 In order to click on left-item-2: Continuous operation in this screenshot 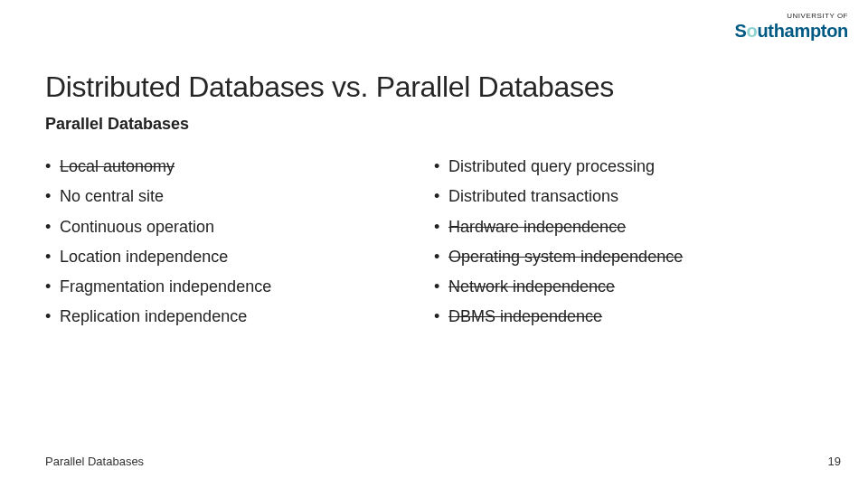, I will do `click(240, 228)`.